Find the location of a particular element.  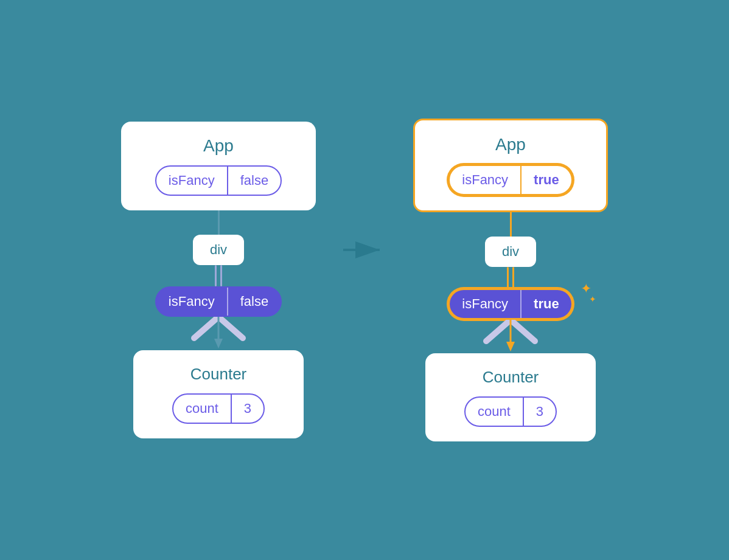

sparkle-pill-tr: ✦ is located at coordinates (586, 289).